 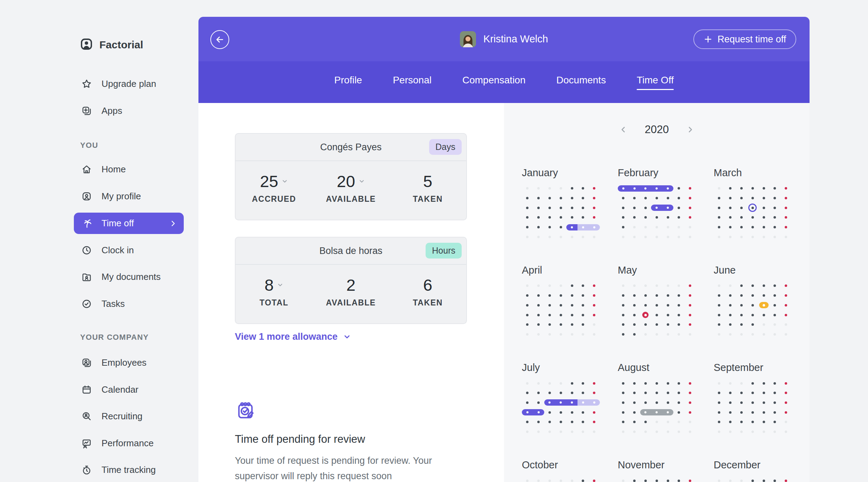 What do you see at coordinates (362, 181) in the screenshot?
I see `chevron-down-icon` at bounding box center [362, 181].